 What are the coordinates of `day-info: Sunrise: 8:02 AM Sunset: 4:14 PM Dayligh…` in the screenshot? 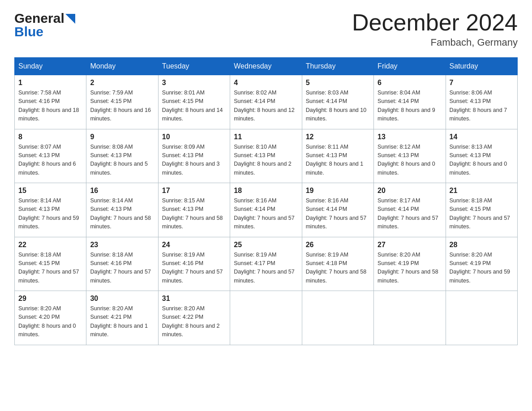 It's located at (266, 106).